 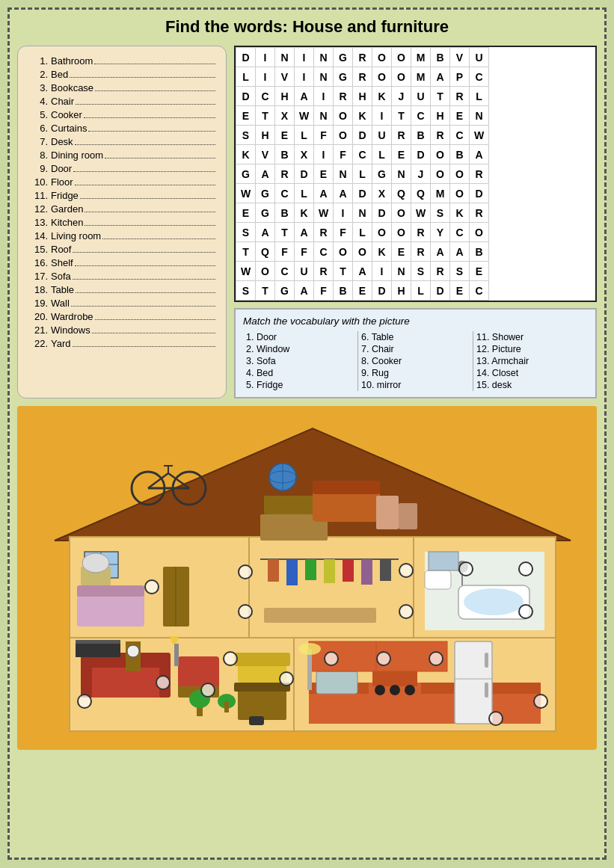 What do you see at coordinates (416, 349) in the screenshot?
I see `match-item: 7. Chair` at bounding box center [416, 349].